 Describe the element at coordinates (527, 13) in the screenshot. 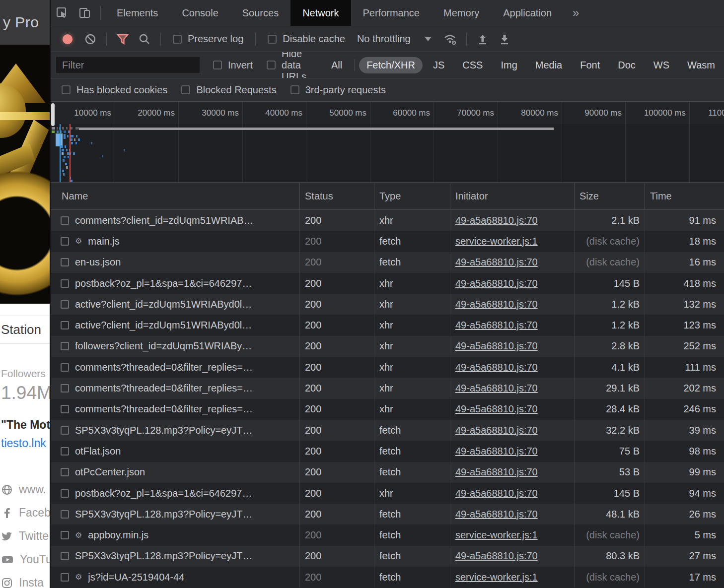

I see `tab-application: Application` at that location.